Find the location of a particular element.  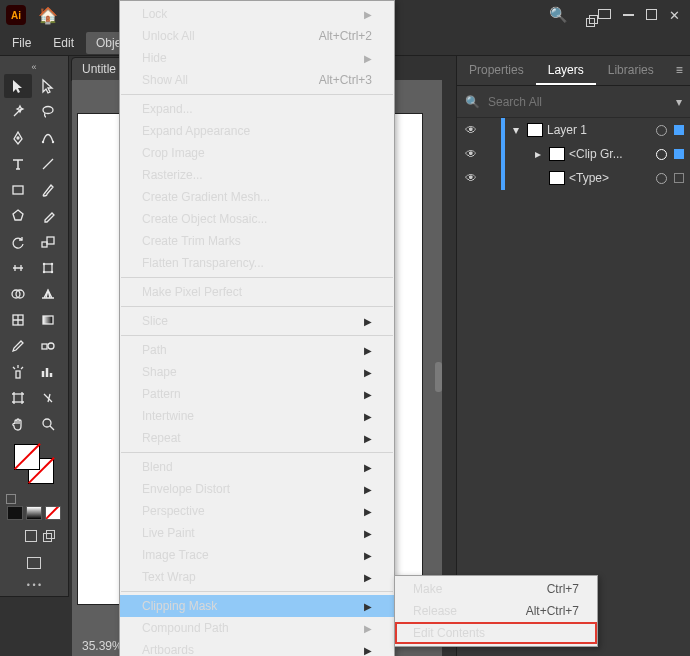

zoom-tool is located at coordinates (48, 424).